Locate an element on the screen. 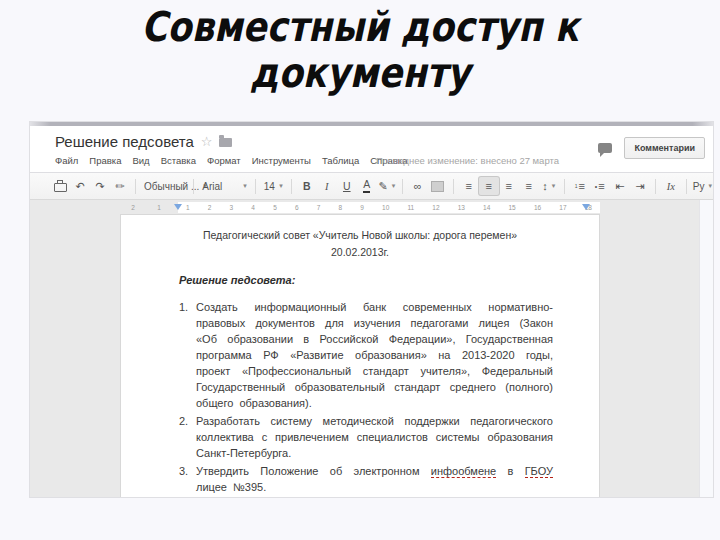  ruler: 21 123456789101112131415161718 is located at coordinates (360, 208).